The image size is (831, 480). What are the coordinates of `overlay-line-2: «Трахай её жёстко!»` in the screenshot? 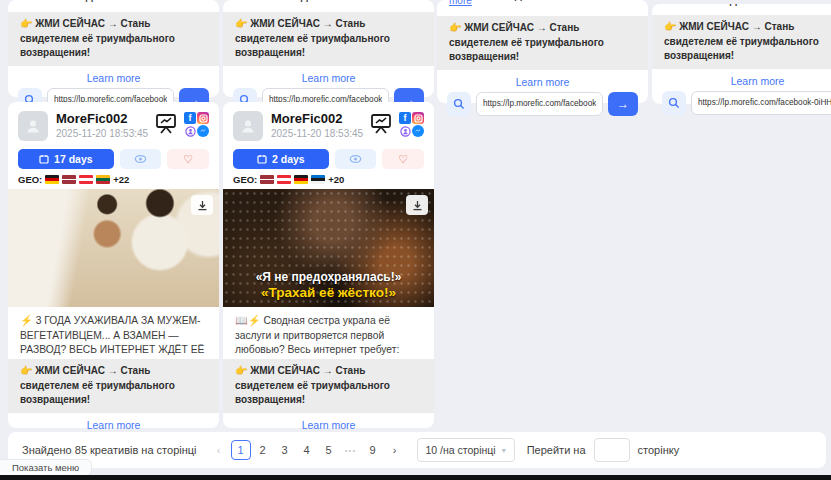 It's located at (328, 292).